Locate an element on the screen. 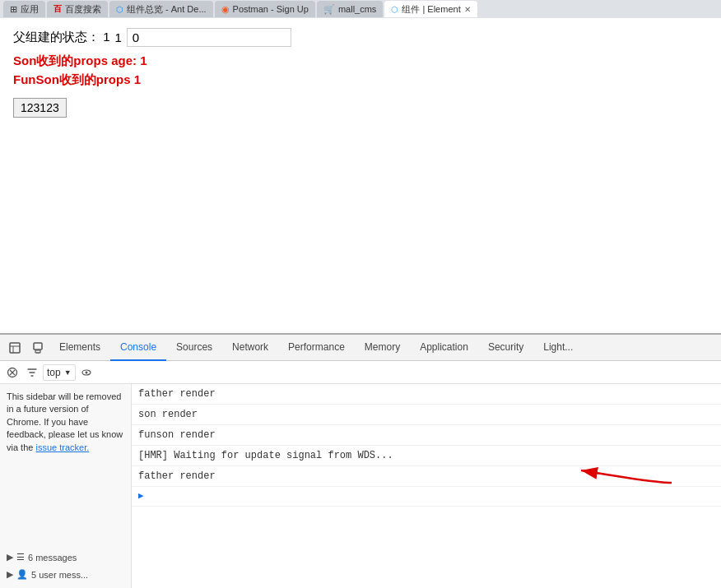 The width and height of the screenshot is (721, 588). funson-props-label: FunSon收到的props is located at coordinates (74, 79).